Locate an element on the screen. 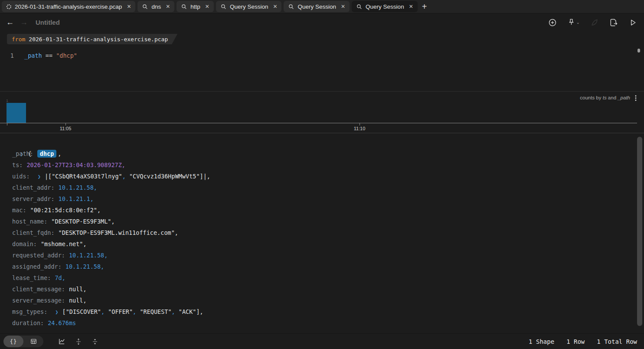 The image size is (644, 349). field-value: "mshome.net", is located at coordinates (64, 244).